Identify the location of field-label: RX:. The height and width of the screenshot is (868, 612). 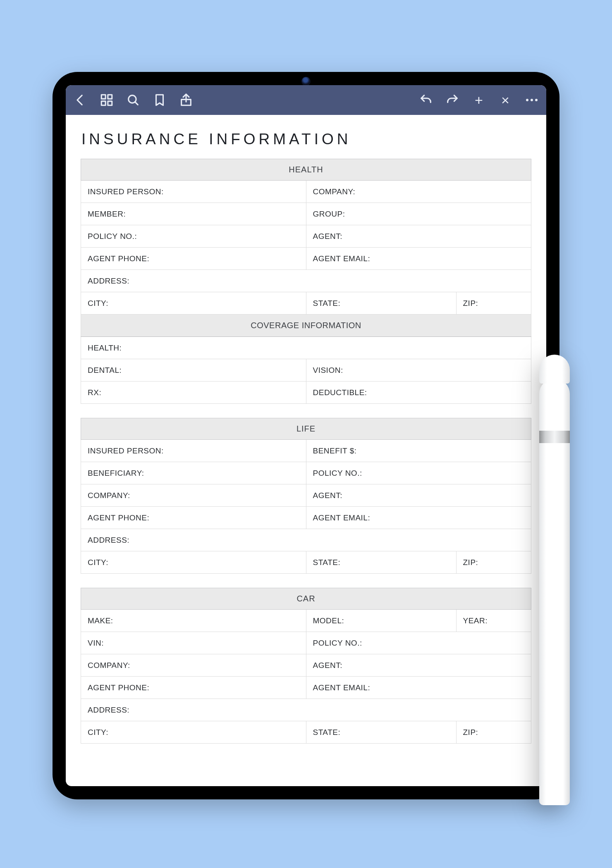
(194, 393).